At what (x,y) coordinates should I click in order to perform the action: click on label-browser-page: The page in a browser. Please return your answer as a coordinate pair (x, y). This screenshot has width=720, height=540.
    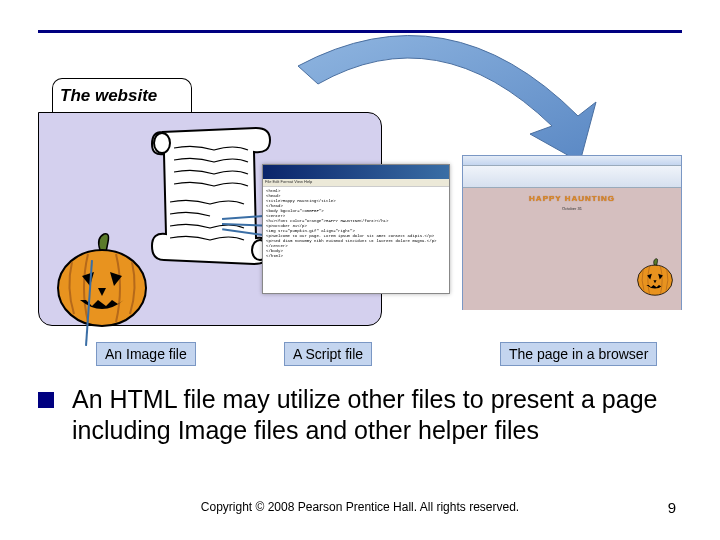
    Looking at the image, I should click on (578, 354).